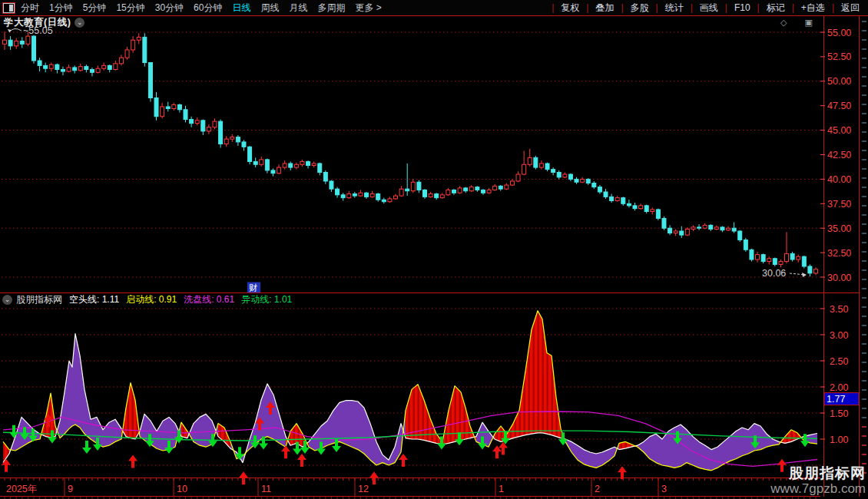 This screenshot has height=499, width=868. What do you see at coordinates (182, 489) in the screenshot?
I see `axis-month-label: 10` at bounding box center [182, 489].